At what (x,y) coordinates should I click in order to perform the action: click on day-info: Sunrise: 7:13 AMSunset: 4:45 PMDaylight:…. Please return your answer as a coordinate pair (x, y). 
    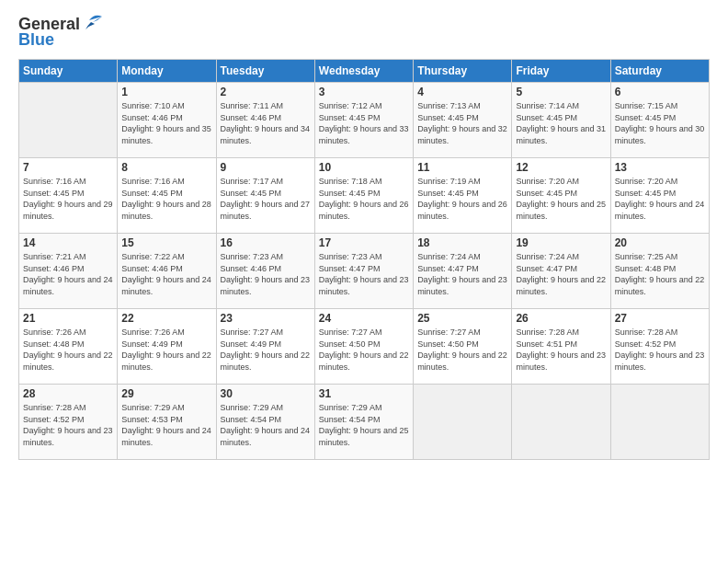
    Looking at the image, I should click on (462, 123).